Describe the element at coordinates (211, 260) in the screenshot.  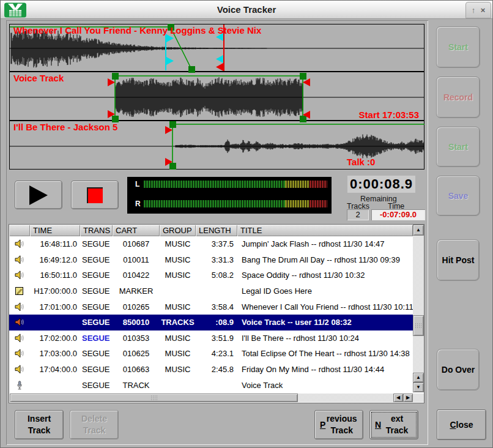
I see `table-row: 16:49:12.0SEGUE010011MUSIC3:31.3Bang The…` at that location.